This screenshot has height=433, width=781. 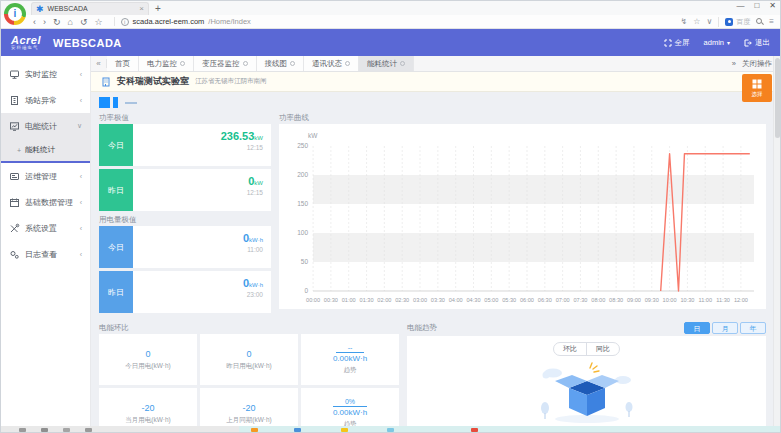 I want to click on energy-trend-title: 电能趋势, so click(x=422, y=328).